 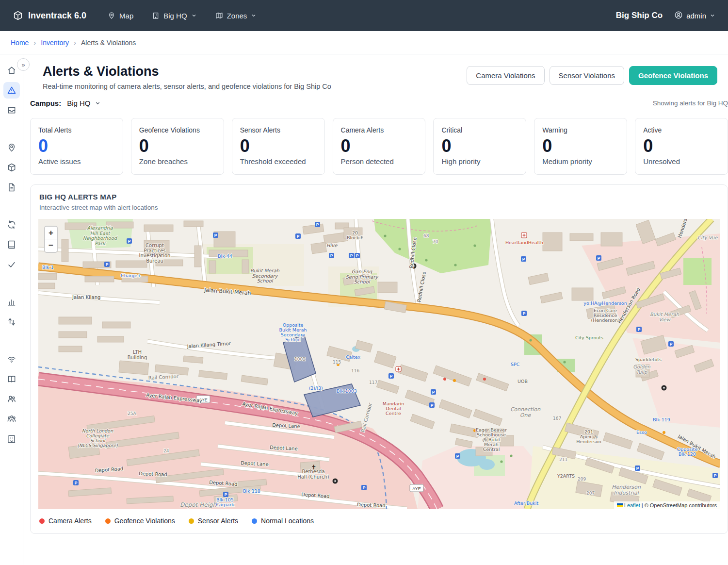 I want to click on map-label: 115, so click(x=337, y=362).